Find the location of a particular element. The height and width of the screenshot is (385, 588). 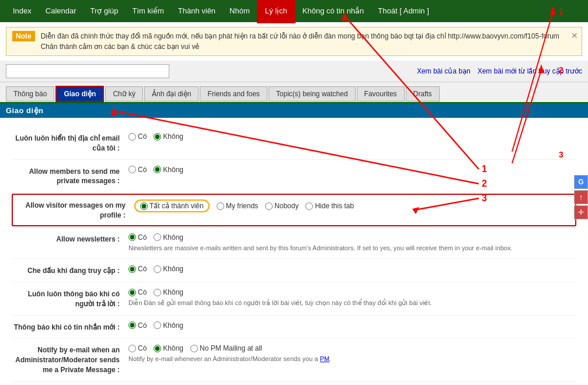

notify-reply-desc: Diễn Đàn sẽ gửi email thông báo khi có n… is located at coordinates (353, 303).